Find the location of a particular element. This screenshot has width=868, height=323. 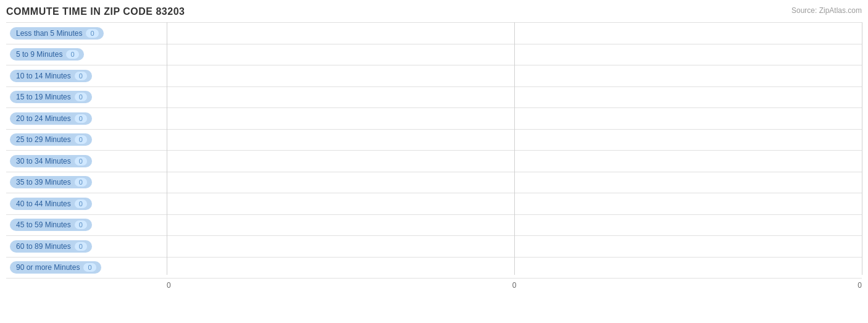

bar-label-pill: Less than 5 Minutes0 is located at coordinates (57, 33).